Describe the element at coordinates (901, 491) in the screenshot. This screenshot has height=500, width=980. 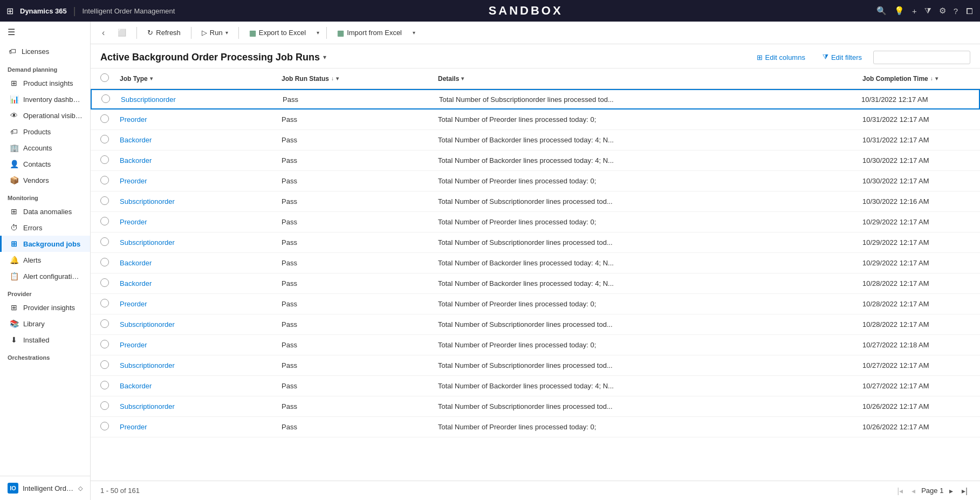
I see `first-page-button: |◂` at that location.